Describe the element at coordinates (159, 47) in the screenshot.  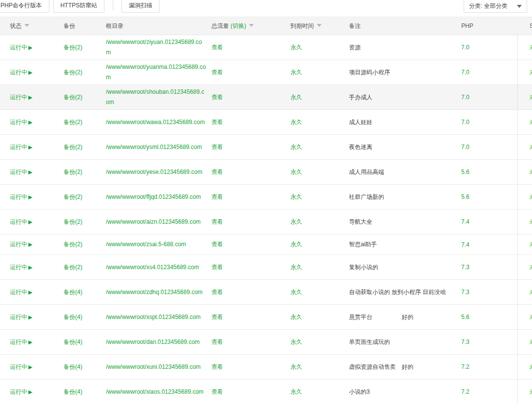
I see `root-dir-link: /www/wwwroot/ziyuan.012345689.com` at that location.